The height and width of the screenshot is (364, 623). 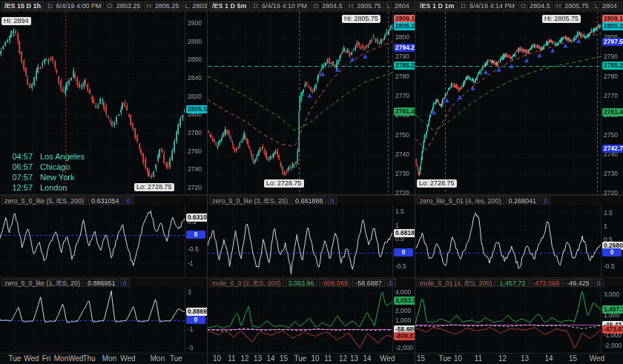 What do you see at coordinates (513, 283) in the screenshot?
I see `indicator-value-green: 1,457.72` at bounding box center [513, 283].